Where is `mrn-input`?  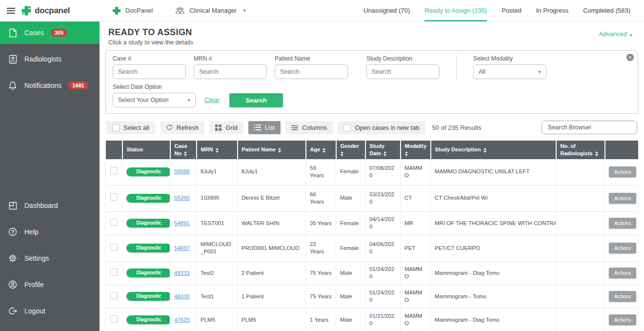 mrn-input is located at coordinates (230, 72).